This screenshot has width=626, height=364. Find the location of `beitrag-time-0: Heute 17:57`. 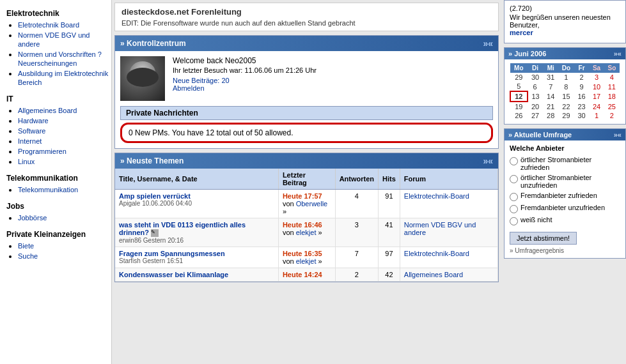

beitrag-time-0: Heute 17:57 is located at coordinates (302, 196).